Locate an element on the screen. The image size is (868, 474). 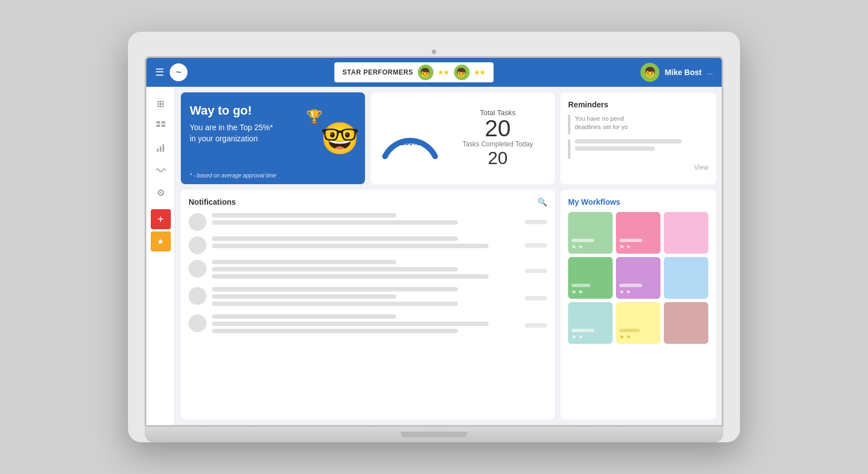
sidebar-fab-add: + is located at coordinates (161, 219).